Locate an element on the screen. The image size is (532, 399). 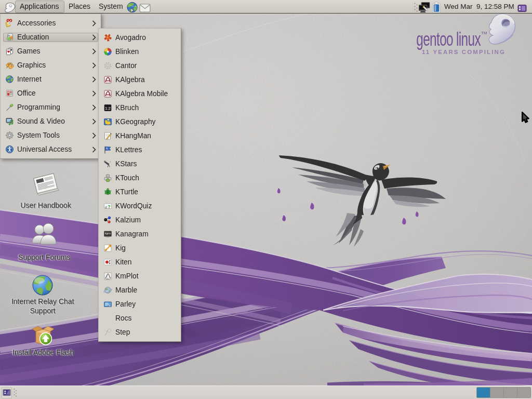
svg-text: kgrm is located at coordinates (108, 233).